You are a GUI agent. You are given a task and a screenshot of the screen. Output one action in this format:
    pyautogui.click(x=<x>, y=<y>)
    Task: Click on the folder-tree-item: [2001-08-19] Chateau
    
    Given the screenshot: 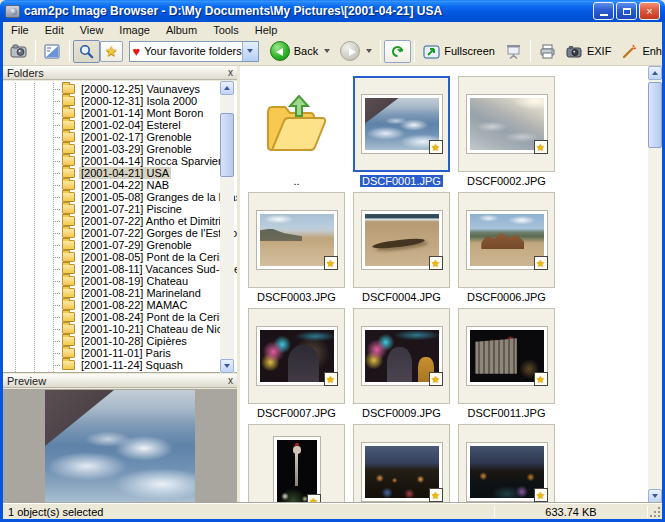 What is the action you would take?
    pyautogui.click(x=113, y=281)
    